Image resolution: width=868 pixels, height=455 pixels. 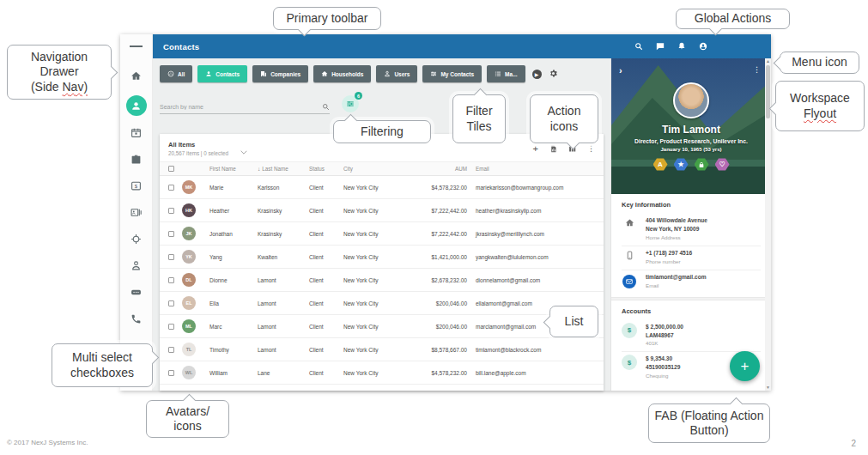 What do you see at coordinates (381, 168) in the screenshot?
I see `table-column-headers: First Name ↓Last Name Status City AUM Em…` at bounding box center [381, 168].